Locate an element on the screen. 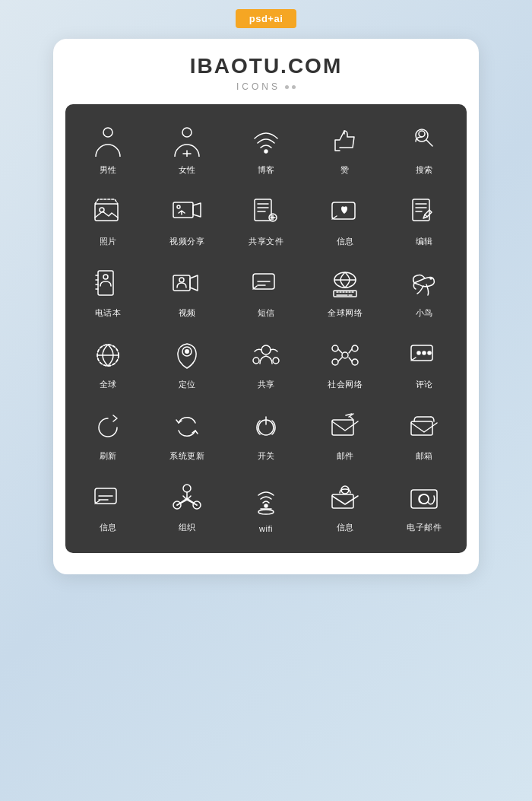 Image resolution: width=532 pixels, height=801 pixels. photo-label: 照片 is located at coordinates (108, 242).